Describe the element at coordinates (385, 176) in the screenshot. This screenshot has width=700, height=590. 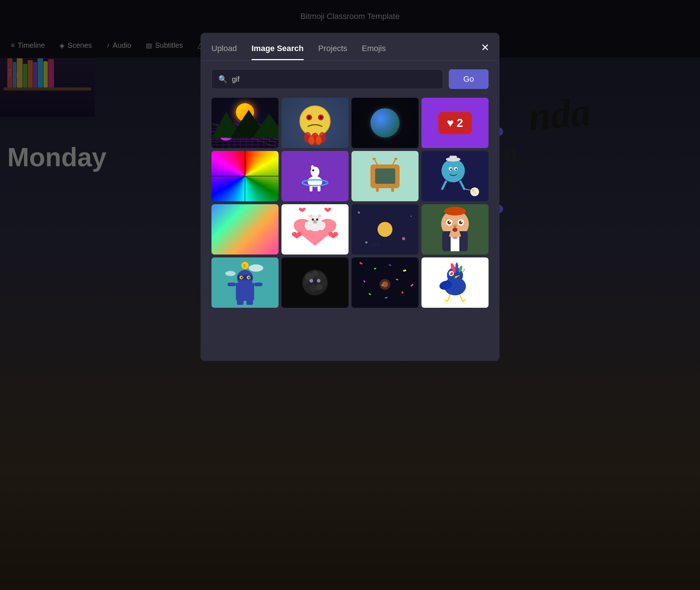
I see `tv-body` at that location.